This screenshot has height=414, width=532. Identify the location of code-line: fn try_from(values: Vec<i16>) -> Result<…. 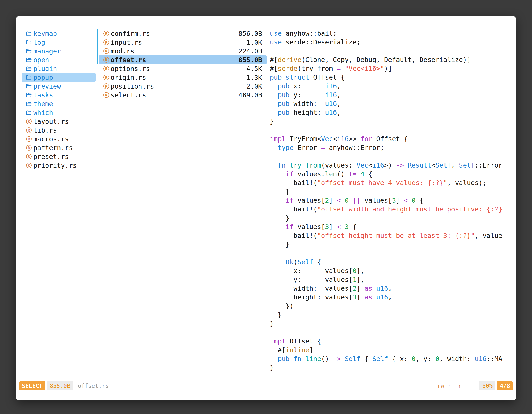
(393, 165).